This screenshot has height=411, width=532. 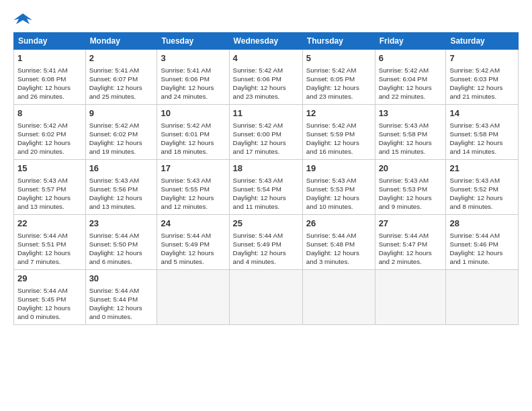 I want to click on day-number: 4, so click(x=266, y=58).